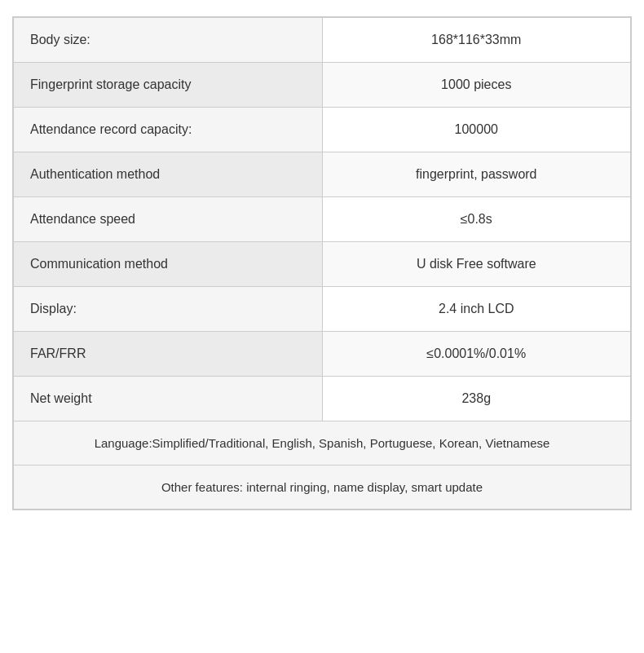  What do you see at coordinates (476, 41) in the screenshot?
I see `row-value: 168*116*33mm` at bounding box center [476, 41].